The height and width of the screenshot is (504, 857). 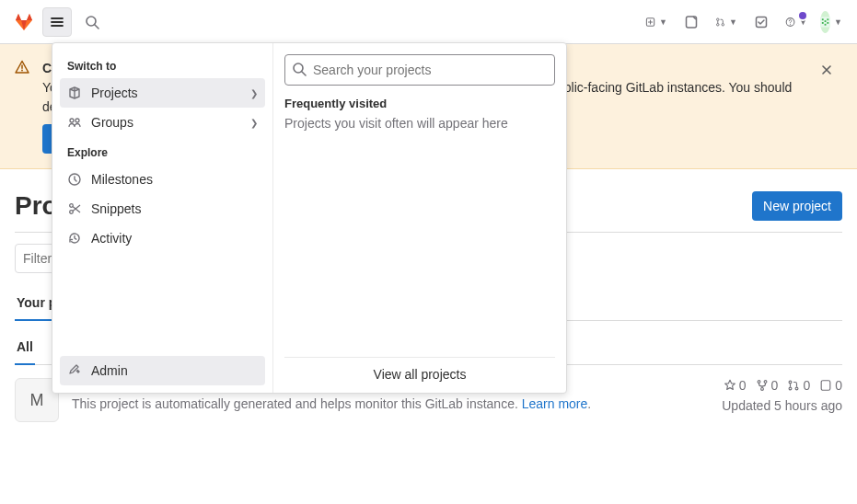 I want to click on project-desc-text: This project is automatically generated …, so click(x=296, y=404).